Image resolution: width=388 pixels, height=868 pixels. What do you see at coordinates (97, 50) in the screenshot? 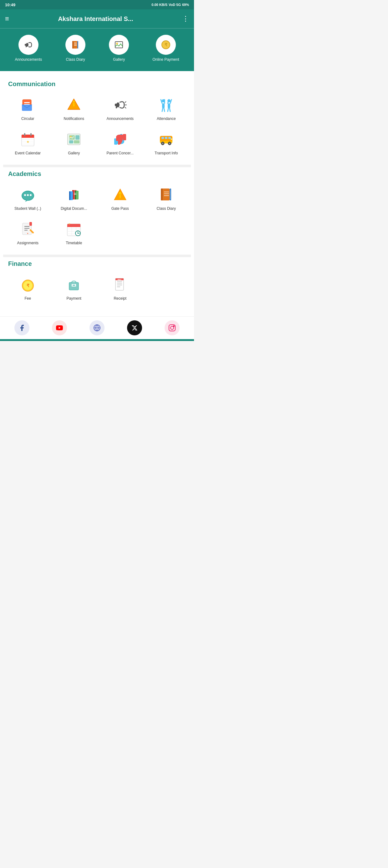
I see `top-icons-section: Announcements Class Diary Gallery` at bounding box center [97, 50].